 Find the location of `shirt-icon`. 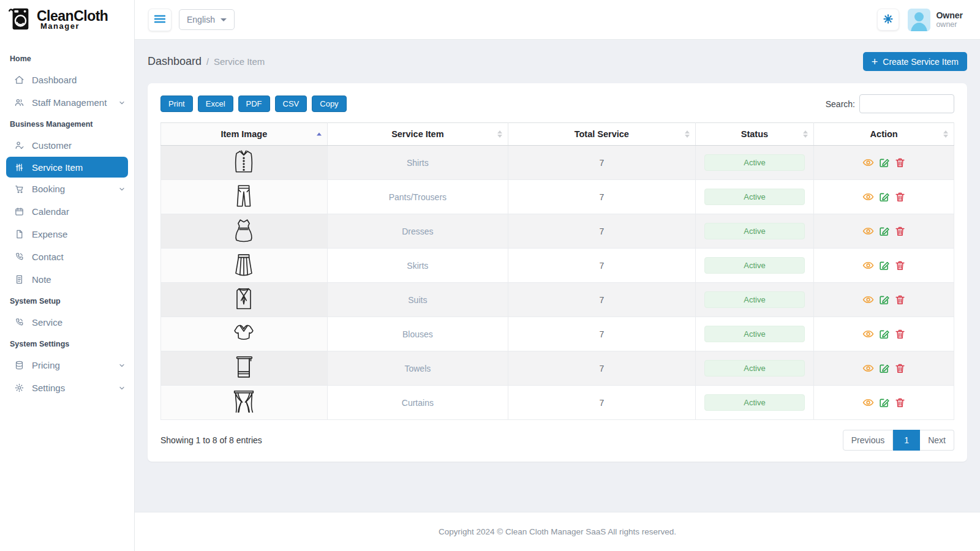

shirt-icon is located at coordinates (244, 162).